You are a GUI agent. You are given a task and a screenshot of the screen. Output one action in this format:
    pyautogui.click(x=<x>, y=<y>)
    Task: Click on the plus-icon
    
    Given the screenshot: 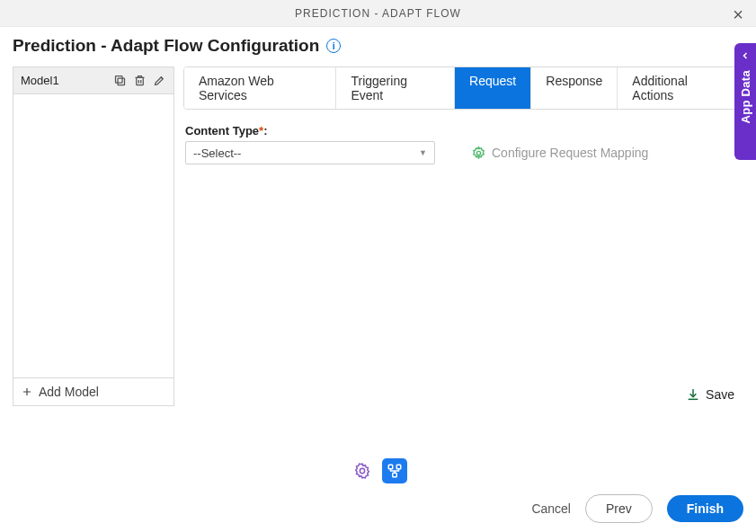 What is the action you would take?
    pyautogui.click(x=27, y=392)
    